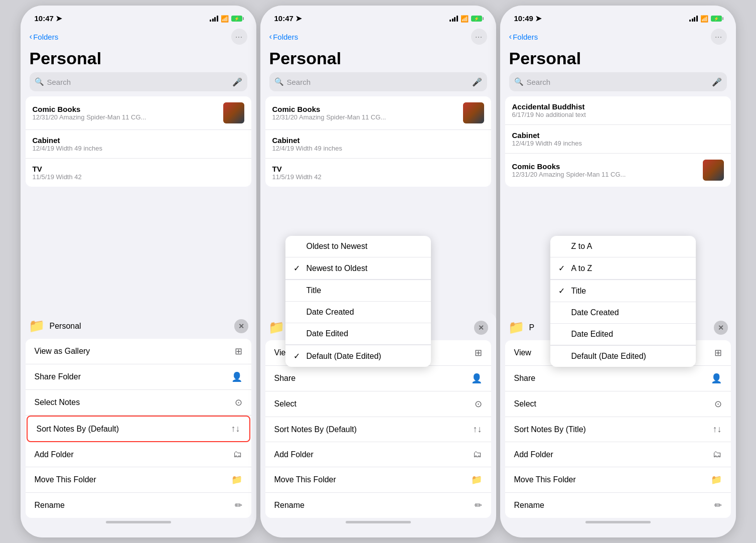 The height and width of the screenshot is (543, 756). What do you see at coordinates (618, 144) in the screenshot?
I see `note-subtitle-cabinet-3: 12/4/19 Width 49 inches` at bounding box center [618, 144].